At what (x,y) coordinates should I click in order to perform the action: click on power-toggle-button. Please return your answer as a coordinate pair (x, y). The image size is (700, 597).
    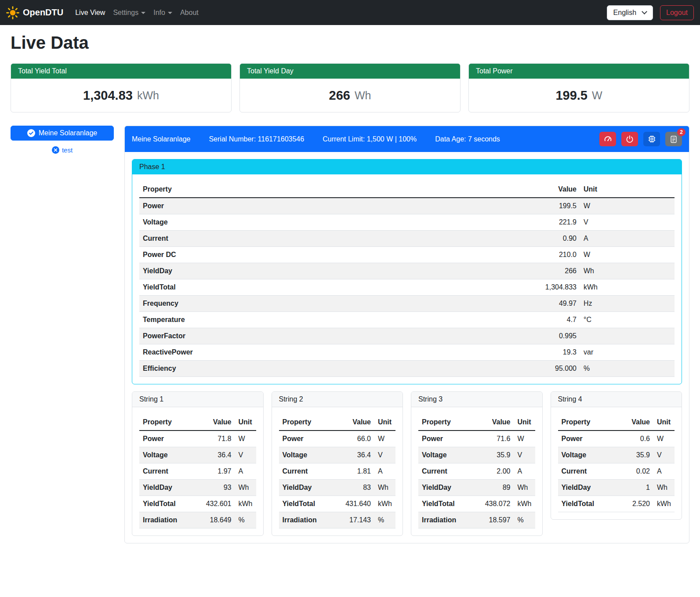
    Looking at the image, I should click on (630, 139).